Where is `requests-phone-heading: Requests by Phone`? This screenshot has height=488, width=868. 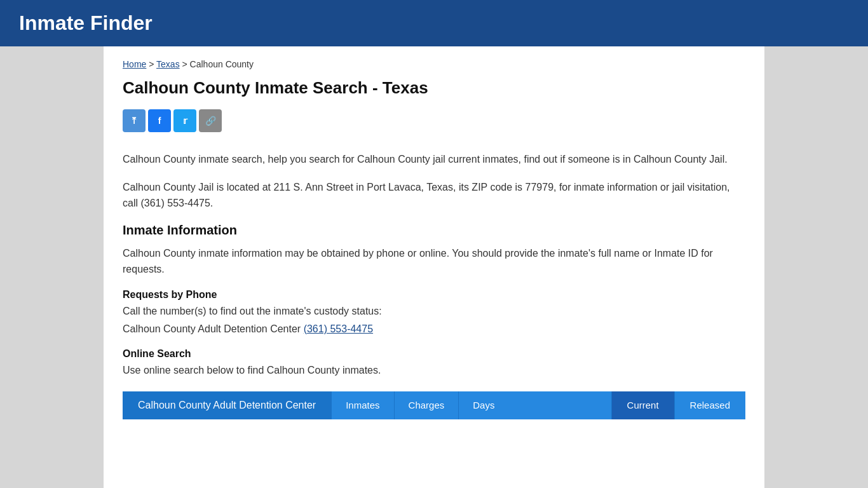 requests-phone-heading: Requests by Phone is located at coordinates (434, 295).